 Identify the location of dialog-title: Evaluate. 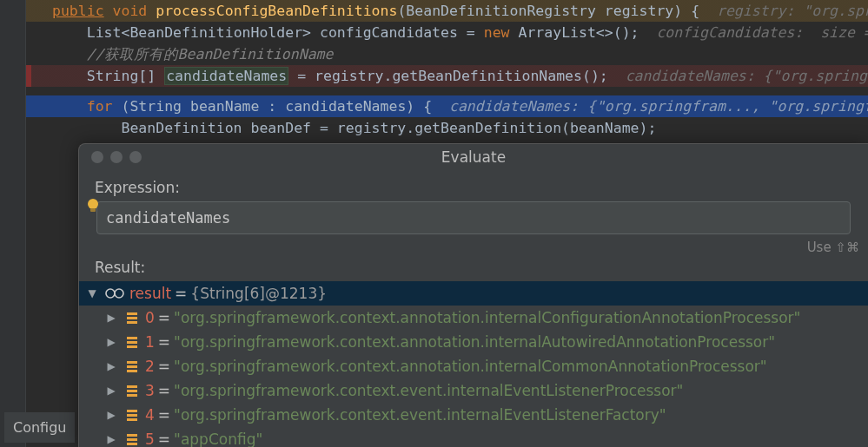
(474, 157).